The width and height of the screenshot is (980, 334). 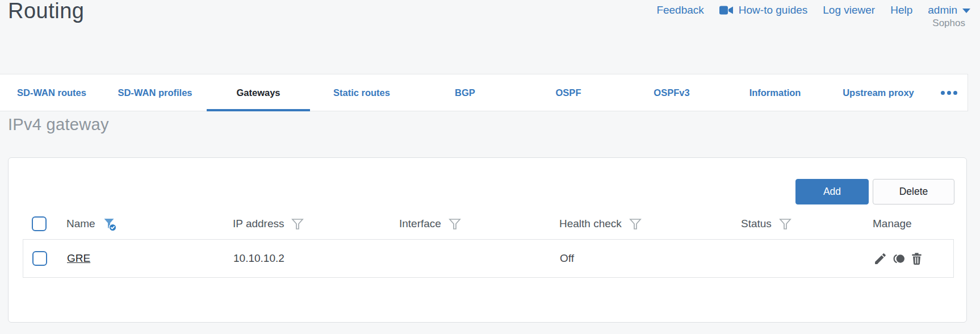 What do you see at coordinates (40, 258) in the screenshot?
I see `row-checkbox` at bounding box center [40, 258].